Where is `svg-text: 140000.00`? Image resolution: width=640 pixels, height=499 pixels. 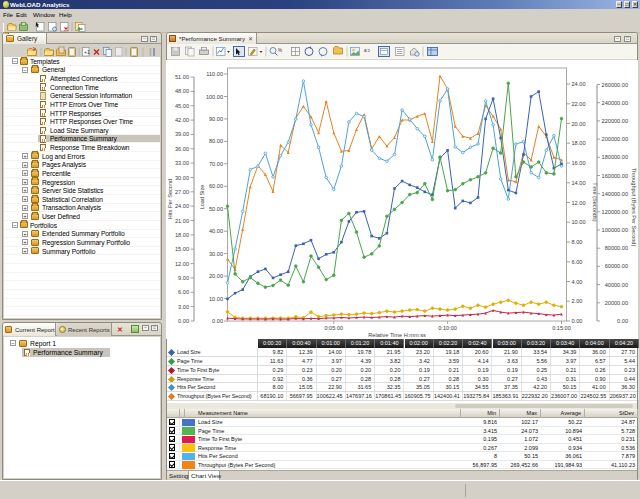
svg-text: 140000.00 is located at coordinates (615, 194).